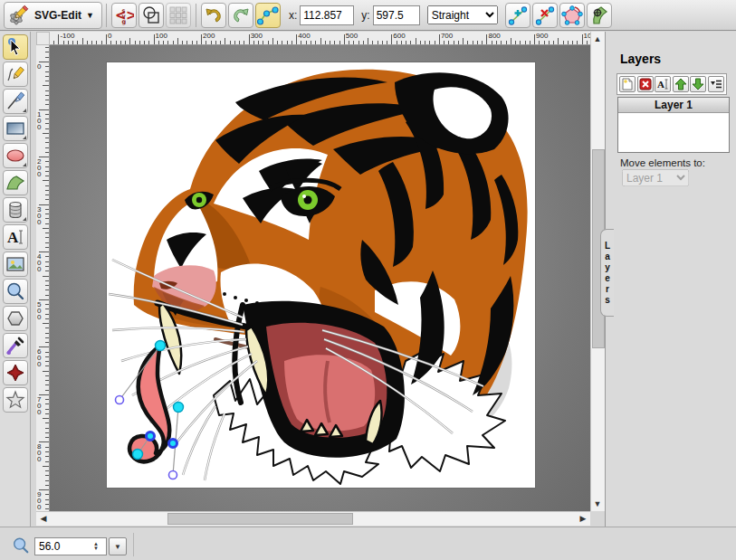  I want to click on main-menu-button: SVG-Edit ▼, so click(53, 15).